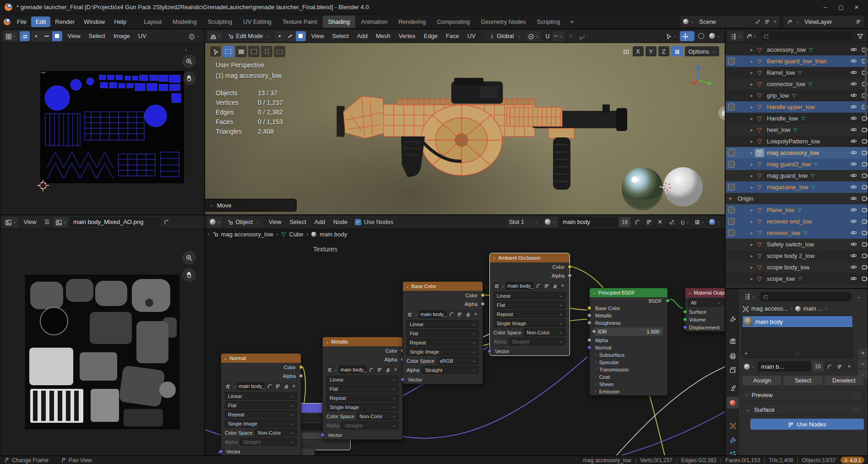 This screenshot has width=868, height=464. What do you see at coordinates (858, 22) in the screenshot?
I see `new-layer-icon` at bounding box center [858, 22].